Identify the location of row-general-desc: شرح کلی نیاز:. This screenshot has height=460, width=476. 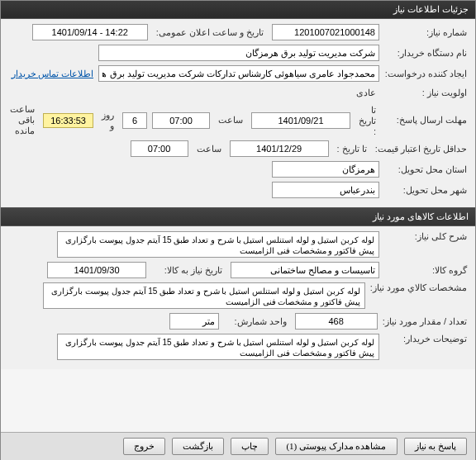
(238, 244).